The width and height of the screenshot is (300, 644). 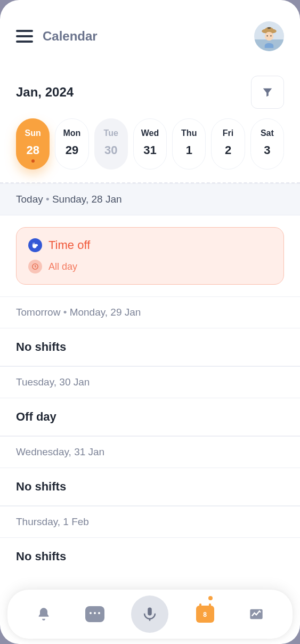 What do you see at coordinates (33, 144) in the screenshot?
I see `day-pill-sun: Sun 28` at bounding box center [33, 144].